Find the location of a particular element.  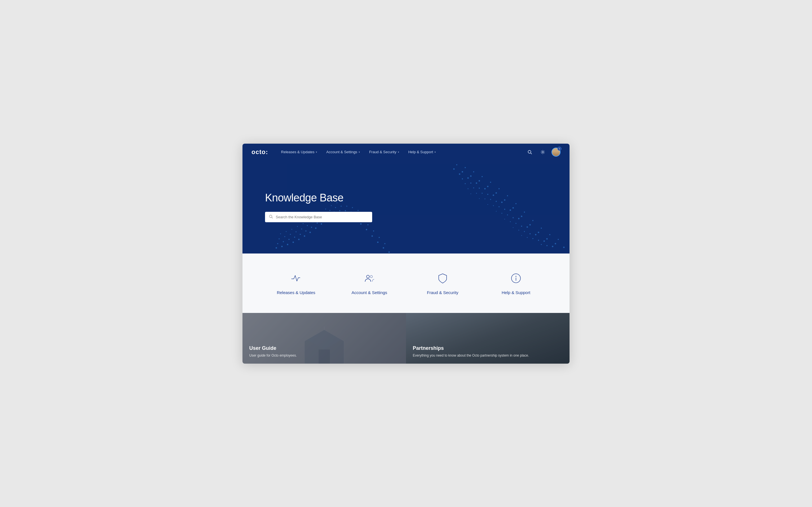

card-title-user-guide: User Guide is located at coordinates (324, 348).